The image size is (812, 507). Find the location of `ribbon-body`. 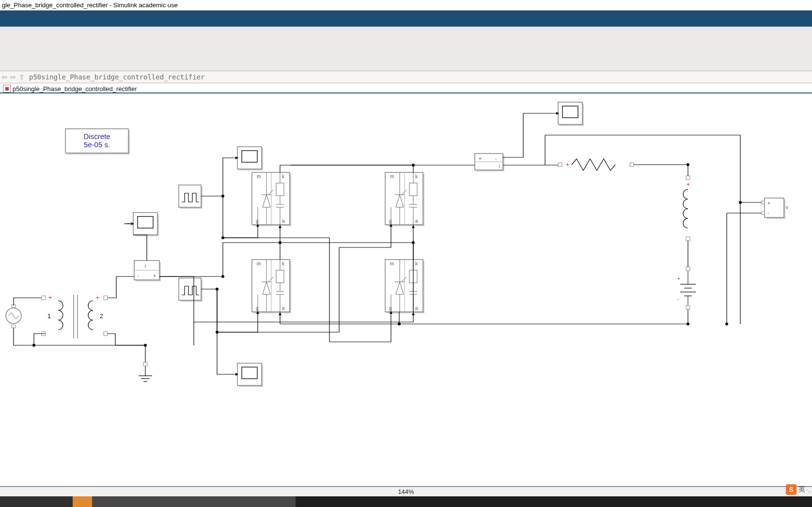

ribbon-body is located at coordinates (406, 49).